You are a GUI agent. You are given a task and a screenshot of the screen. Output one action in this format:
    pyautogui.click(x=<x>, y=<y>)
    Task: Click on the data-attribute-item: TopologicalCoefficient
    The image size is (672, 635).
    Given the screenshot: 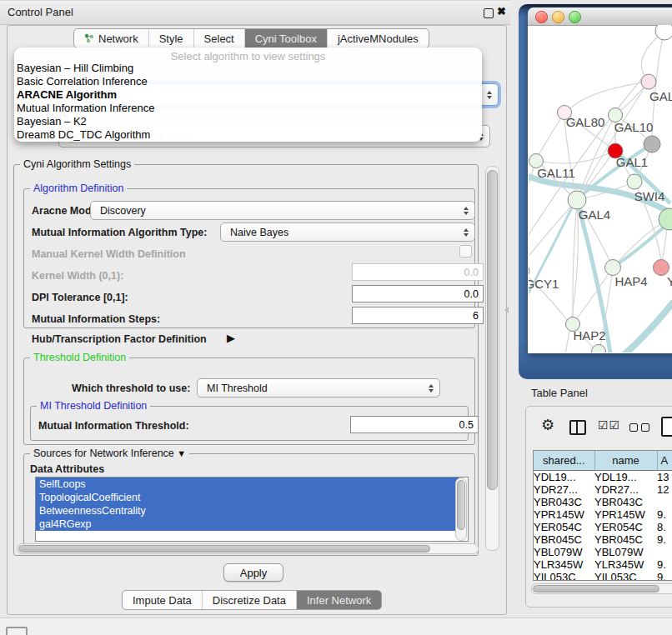 What is the action you would take?
    pyautogui.click(x=248, y=498)
    